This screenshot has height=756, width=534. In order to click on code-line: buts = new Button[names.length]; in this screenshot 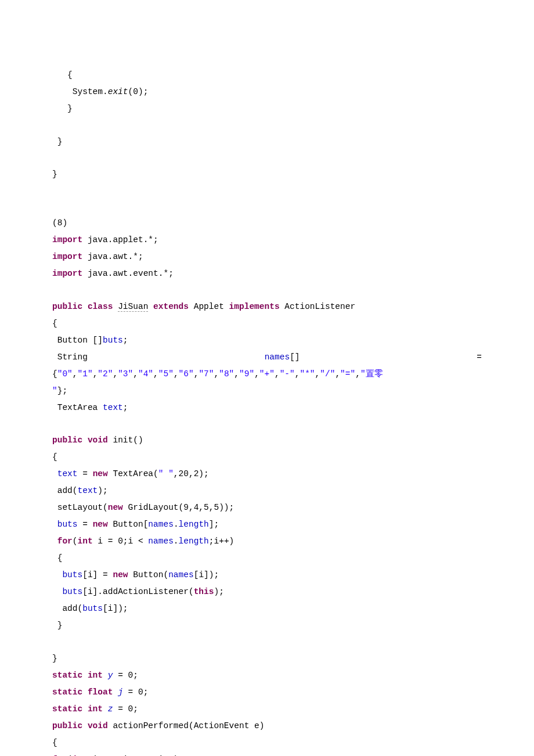, I will do `click(267, 525)`.